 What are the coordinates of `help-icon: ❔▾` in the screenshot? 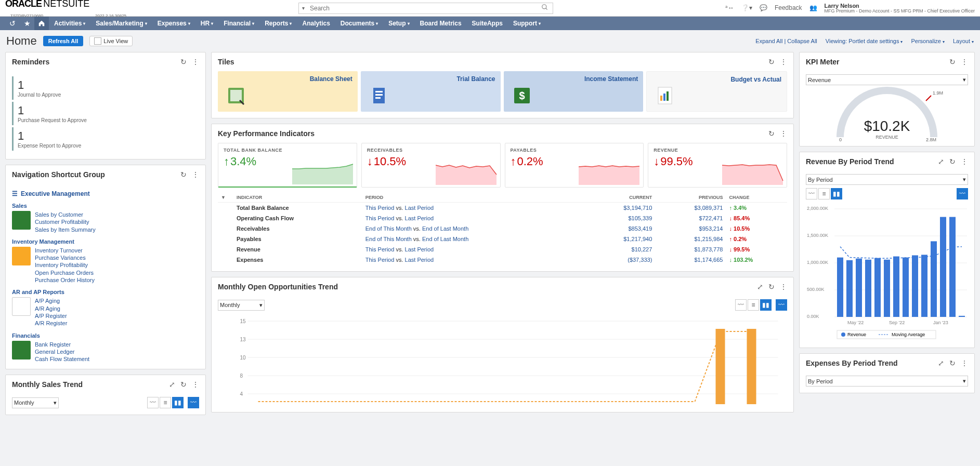 It's located at (747, 8).